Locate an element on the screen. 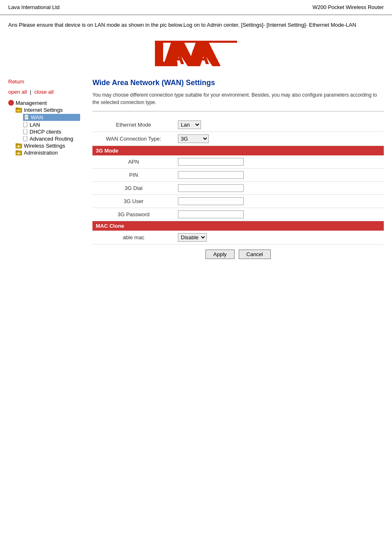  sidebar-return: Return is located at coordinates (44, 81).